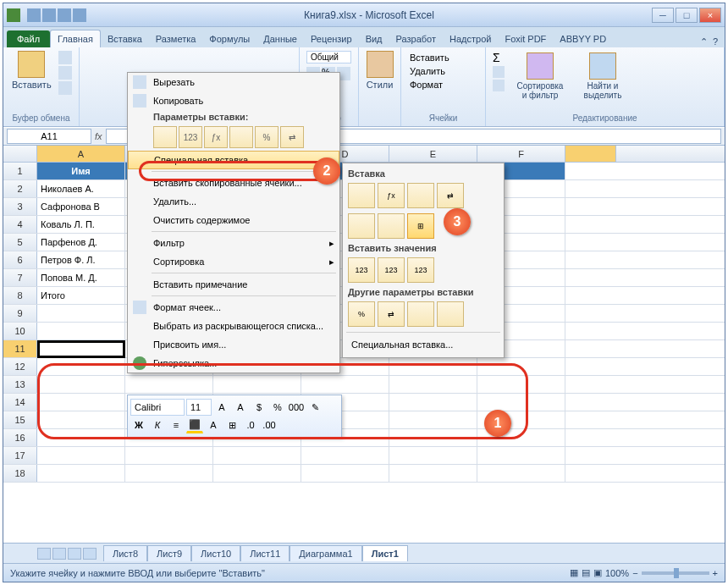  What do you see at coordinates (391, 196) in the screenshot?
I see `paste-formulas: ƒx` at bounding box center [391, 196].